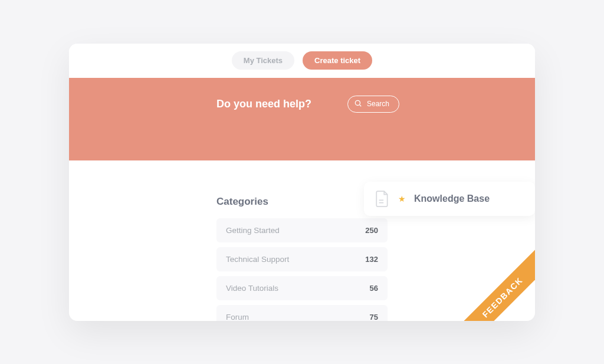 The image size is (604, 364). Describe the element at coordinates (252, 288) in the screenshot. I see `category-name: Video Tutorials` at that location.